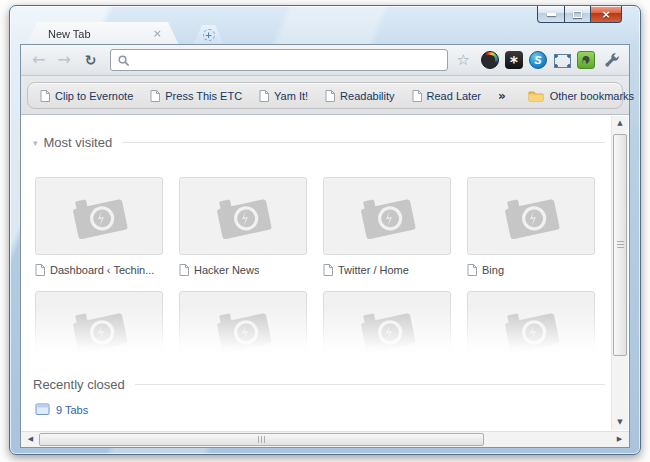 The image size is (650, 462). I want to click on tab-title: New Tab, so click(100, 34).